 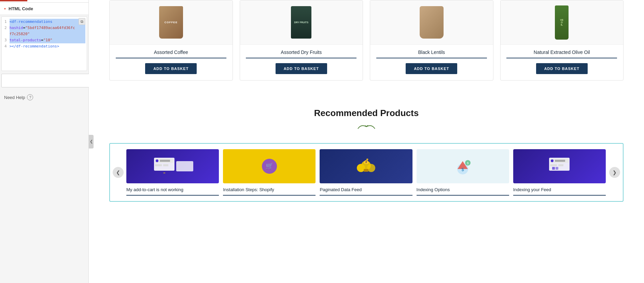 What do you see at coordinates (171, 69) in the screenshot?
I see `add-to-basket-coffee: ADD TO BASKET` at bounding box center [171, 69].